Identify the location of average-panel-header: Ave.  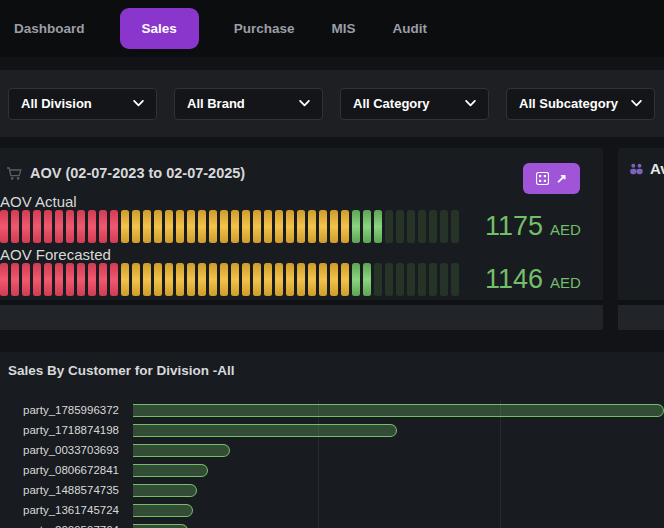
(646, 168).